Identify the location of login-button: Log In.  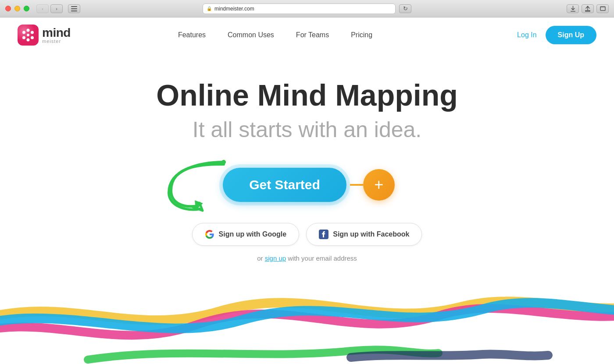
(527, 35).